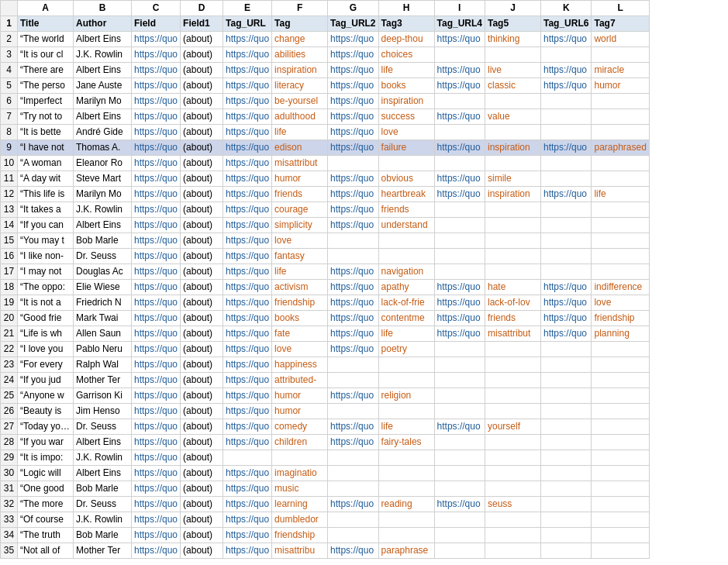  I want to click on cell-tag7: world, so click(620, 40).